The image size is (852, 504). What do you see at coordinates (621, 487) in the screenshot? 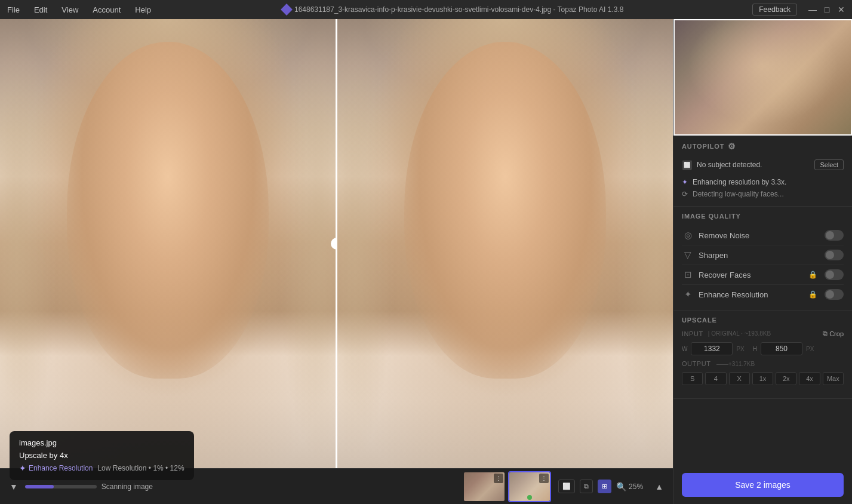
I see `zoom-icon: 🔍` at bounding box center [621, 487].